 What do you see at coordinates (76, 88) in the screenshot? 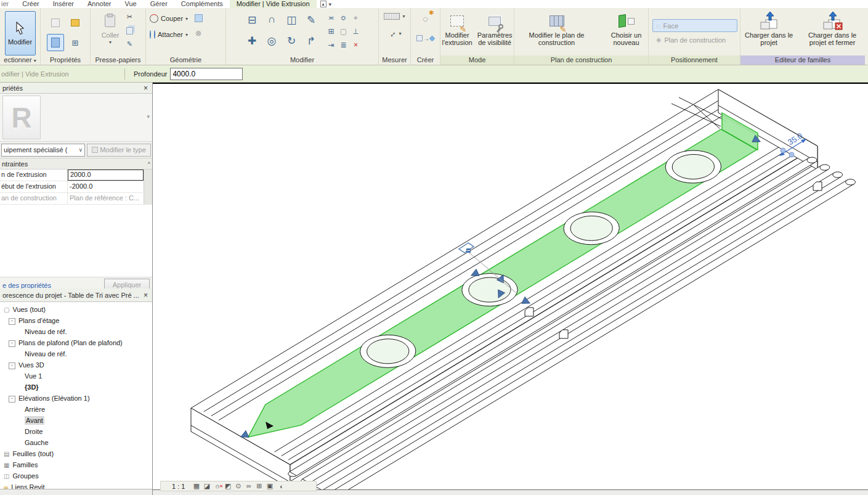
I see `properties-palette-header: priétés ×` at bounding box center [76, 88].